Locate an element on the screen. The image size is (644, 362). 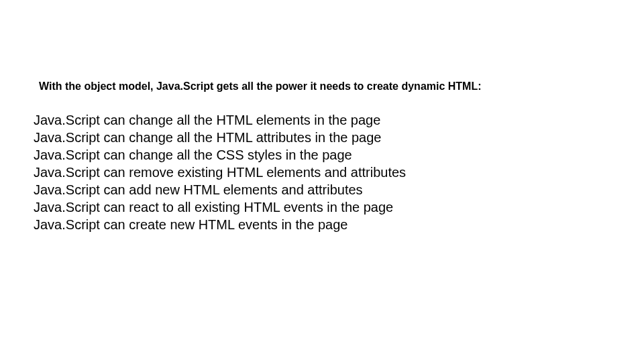
slide-heading: With the object model, Java.Script gets … is located at coordinates (322, 86).